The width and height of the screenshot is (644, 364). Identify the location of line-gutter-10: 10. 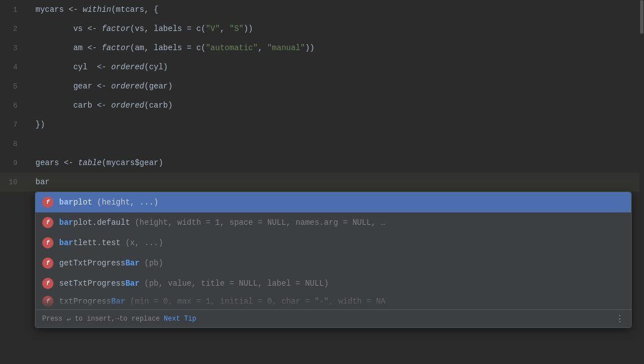
(16, 183).